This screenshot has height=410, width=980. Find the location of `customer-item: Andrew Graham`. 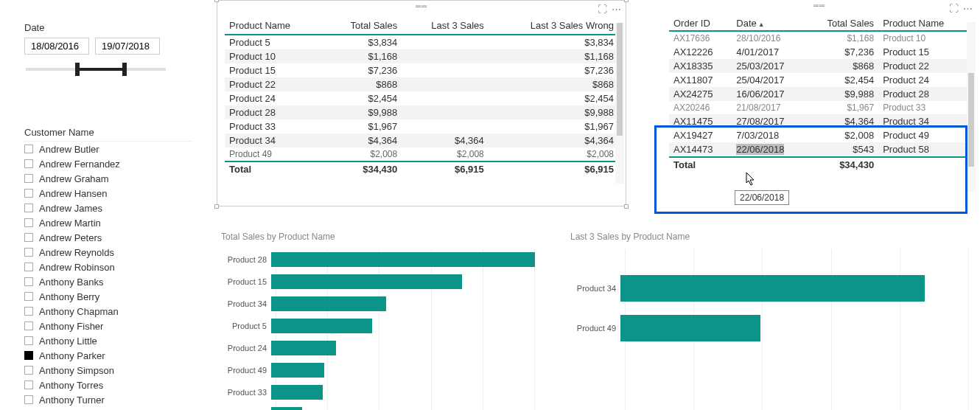

customer-item: Andrew Graham is located at coordinates (108, 178).